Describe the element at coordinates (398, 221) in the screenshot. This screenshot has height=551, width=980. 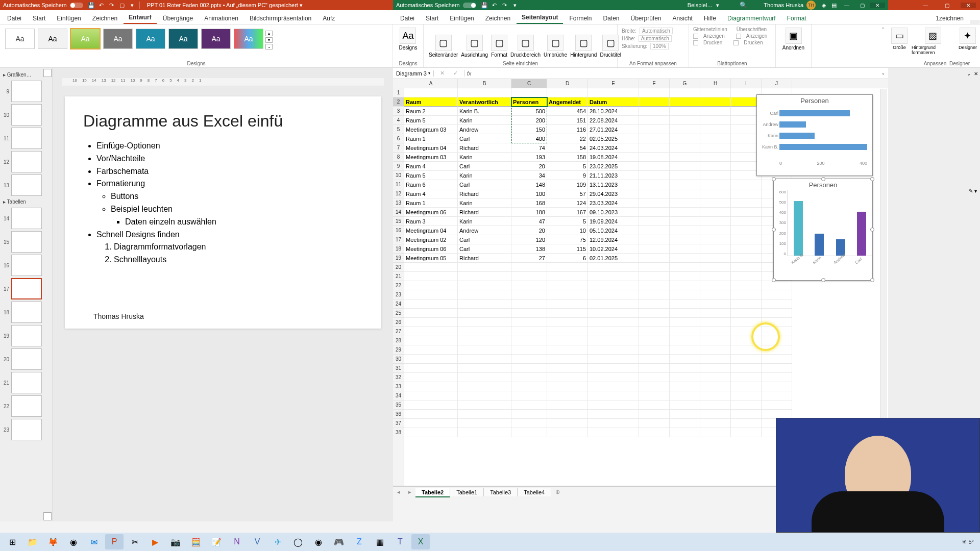
I see `row-header: 15` at that location.